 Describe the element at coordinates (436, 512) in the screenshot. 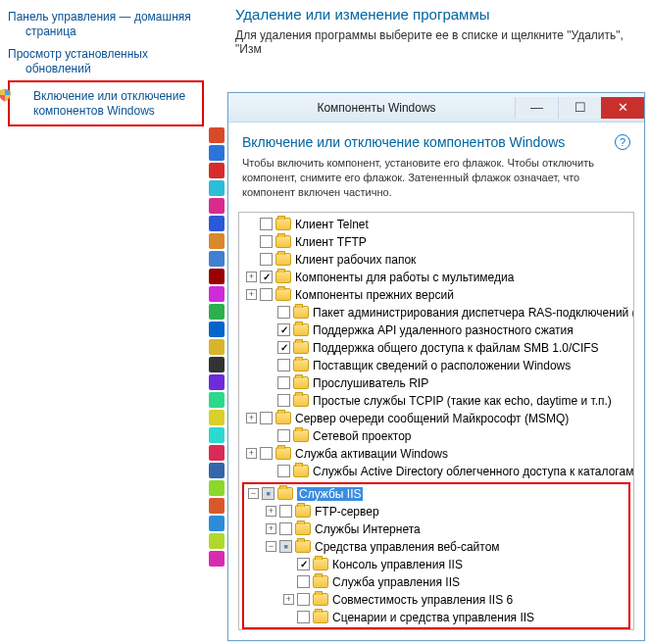

I see `tree-node: +FTP-сервер` at that location.